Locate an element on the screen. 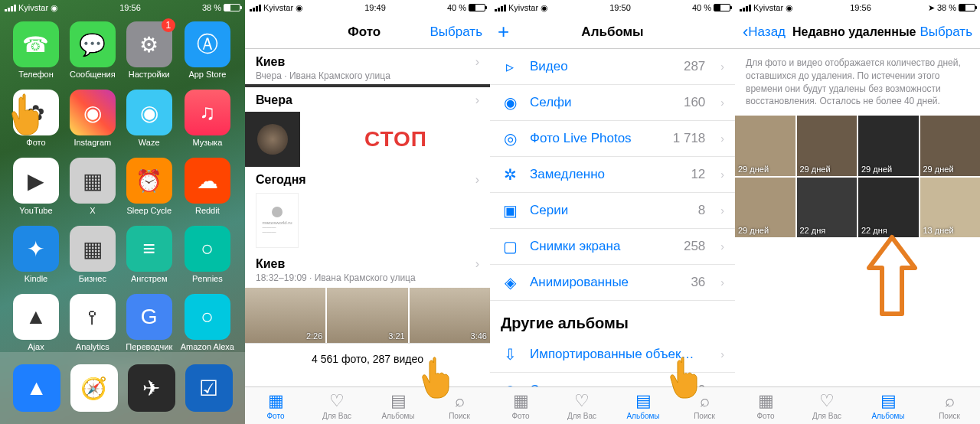  album-name: Видео is located at coordinates (602, 67).